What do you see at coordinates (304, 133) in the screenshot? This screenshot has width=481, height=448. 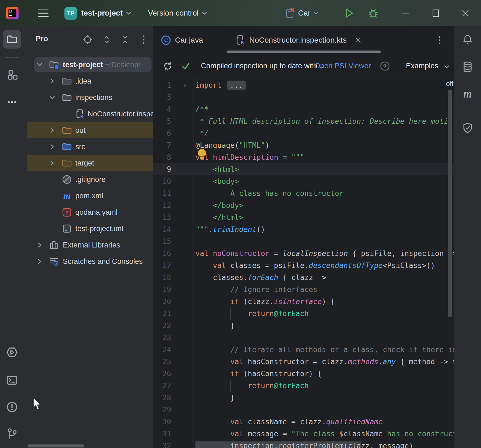 I see `code-line-6: 6 */` at bounding box center [304, 133].